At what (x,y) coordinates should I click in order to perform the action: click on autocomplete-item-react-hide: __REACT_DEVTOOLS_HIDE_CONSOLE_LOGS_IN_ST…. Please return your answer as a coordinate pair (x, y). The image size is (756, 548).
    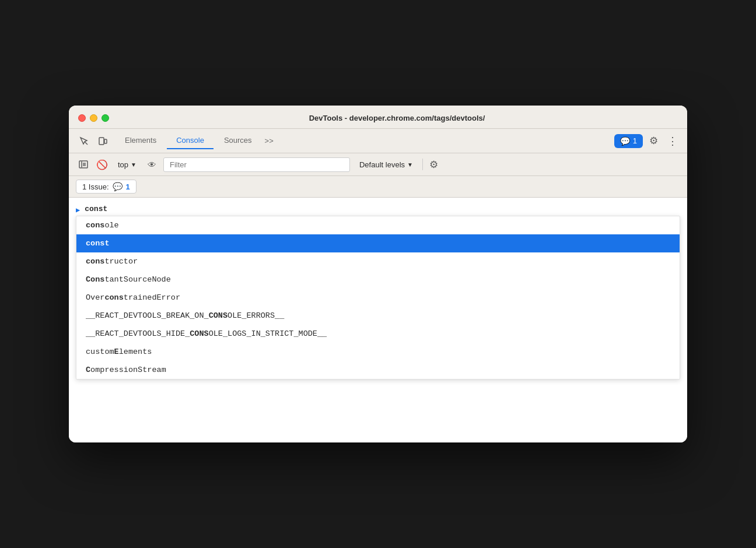
    Looking at the image, I should click on (378, 333).